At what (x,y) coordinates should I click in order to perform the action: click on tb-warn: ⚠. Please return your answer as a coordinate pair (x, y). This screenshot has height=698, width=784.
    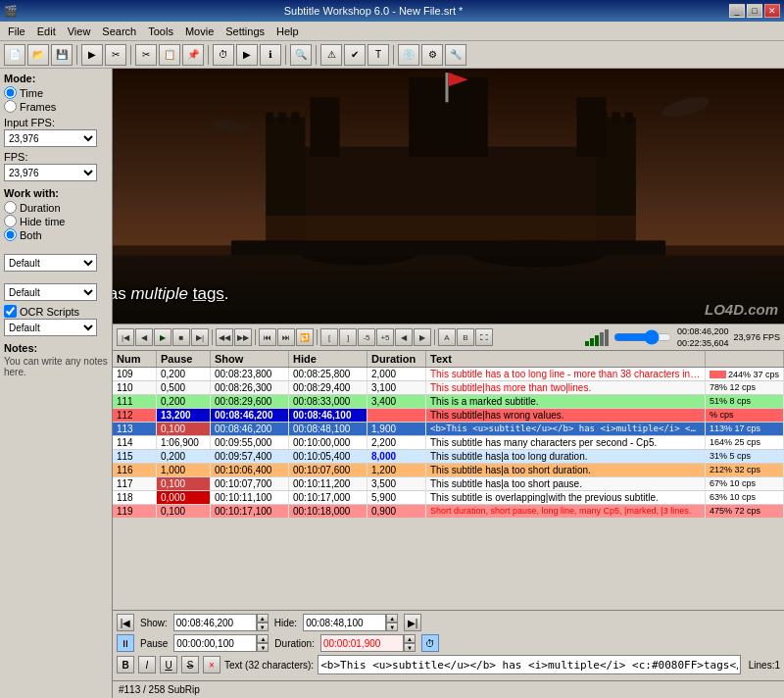
    Looking at the image, I should click on (331, 55).